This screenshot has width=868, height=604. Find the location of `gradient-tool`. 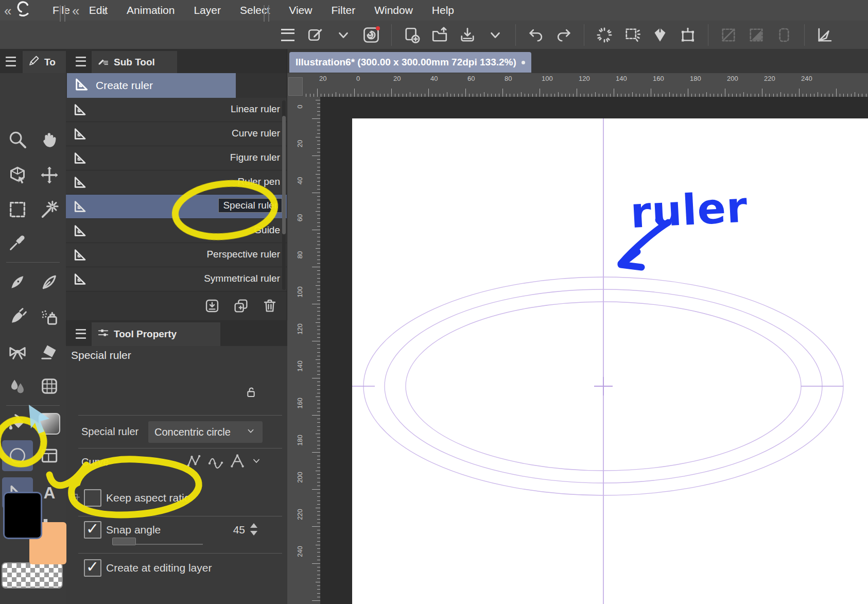

gradient-tool is located at coordinates (49, 424).